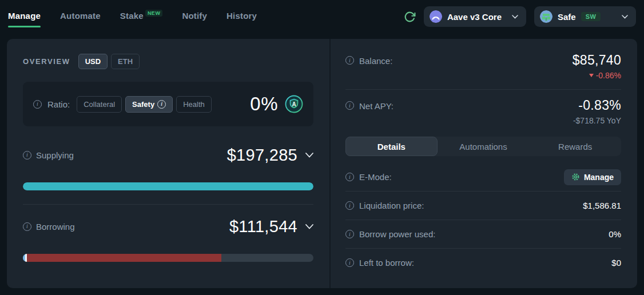  Describe the element at coordinates (124, 258) in the screenshot. I see `borrowing-progress-fill` at that location.